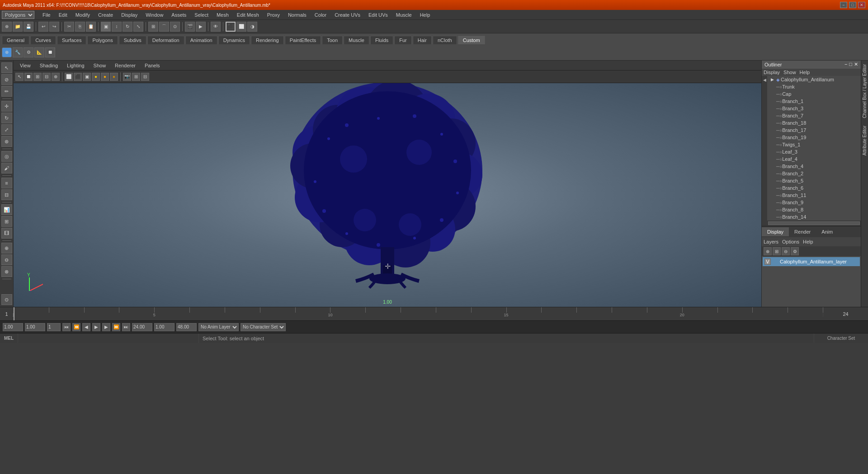  Describe the element at coordinates (117, 27) in the screenshot. I see `toolbar-move-btn: ↕` at that location.